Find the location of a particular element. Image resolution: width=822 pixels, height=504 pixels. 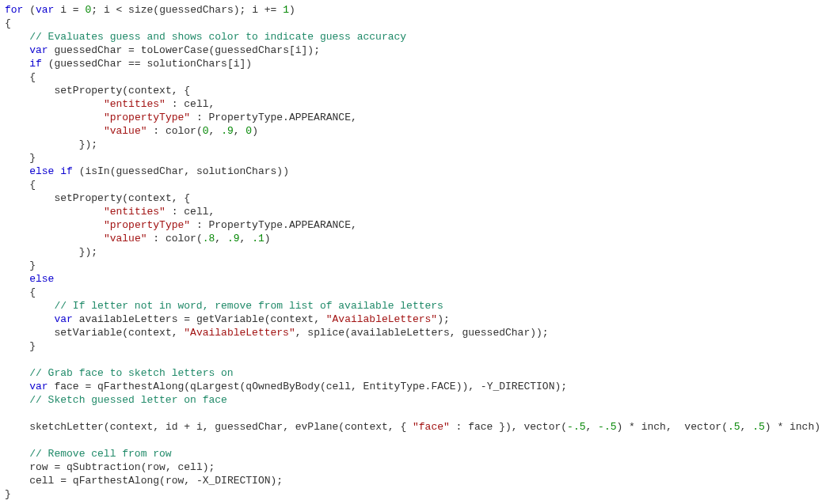

num-1: 1 is located at coordinates (286, 9).